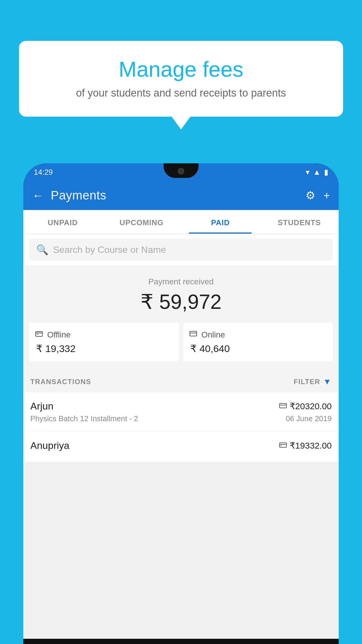 This screenshot has width=362, height=644. Describe the element at coordinates (181, 282) in the screenshot. I see `payment-received-label: Payment received` at that location.